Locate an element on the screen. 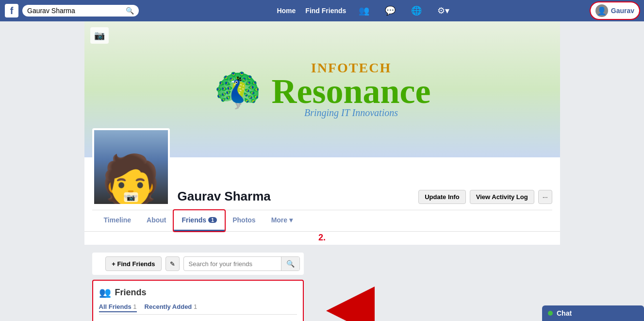  settings-icon: ⚙▾ is located at coordinates (444, 11).